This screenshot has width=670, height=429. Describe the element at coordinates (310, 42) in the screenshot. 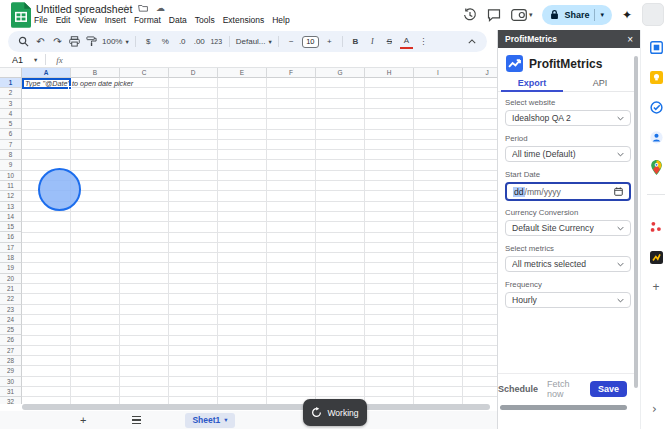

I see `font-size-input: 10` at that location.